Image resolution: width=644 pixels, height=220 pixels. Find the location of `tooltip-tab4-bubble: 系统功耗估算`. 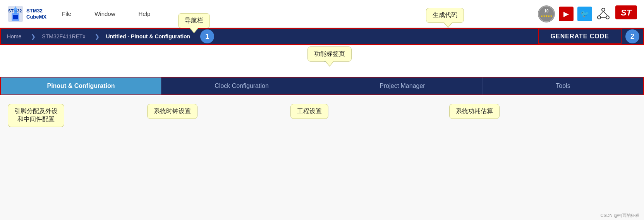

tooltip-tab4-bubble: 系统功耗估算 is located at coordinates (474, 112).